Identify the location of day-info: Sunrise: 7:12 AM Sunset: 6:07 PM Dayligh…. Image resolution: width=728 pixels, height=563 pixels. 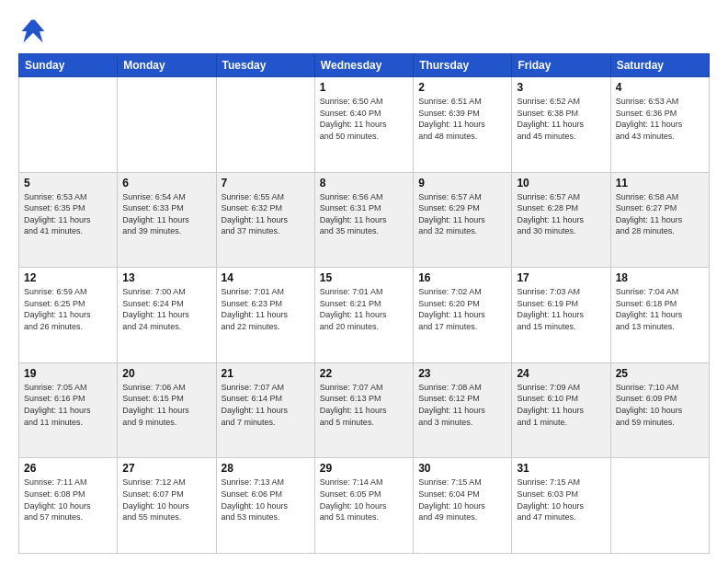
(166, 500).